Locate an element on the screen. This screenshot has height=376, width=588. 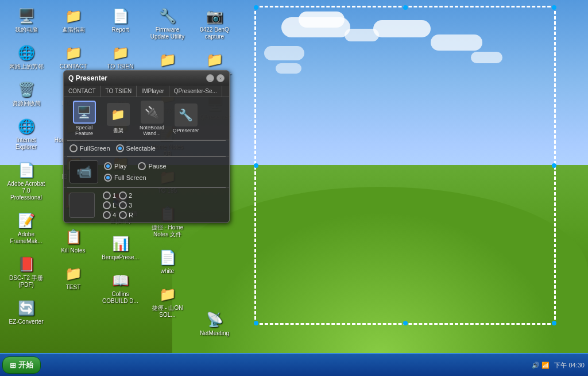
totsien-label: TO TSIEN is located at coordinates (121, 67).